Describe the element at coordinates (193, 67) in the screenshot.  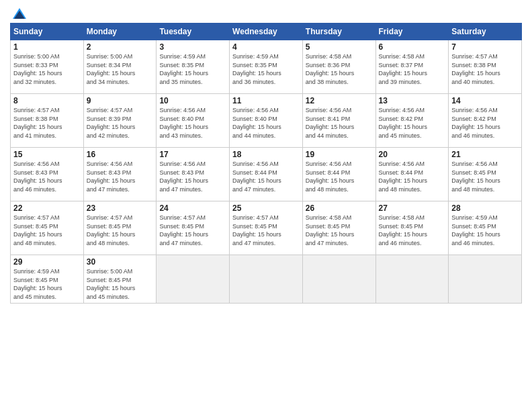
I see `calendar-cell: 3Sunrise: 4:59 AM Sunset: 8:35 PM Daylig…` at that location.